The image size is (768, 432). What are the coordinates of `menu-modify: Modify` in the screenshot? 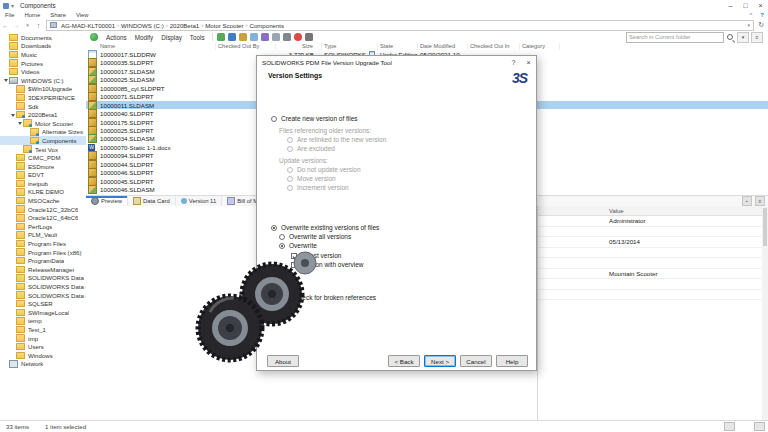 It's located at (144, 38).